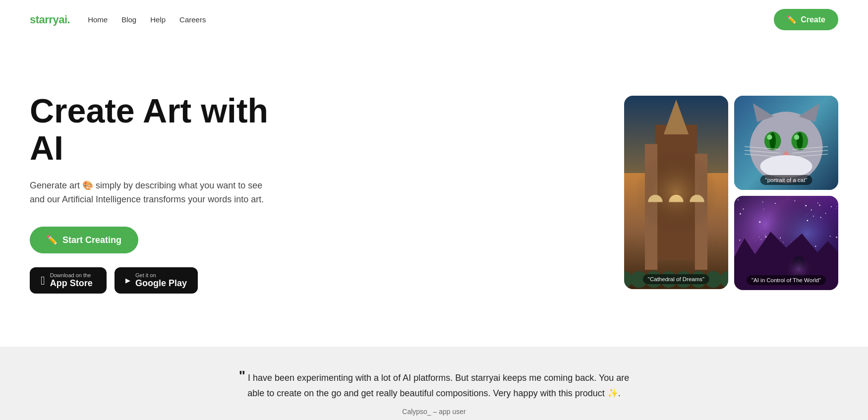 This screenshot has width=868, height=420. Describe the element at coordinates (118, 20) in the screenshot. I see `nav-left: starryai. Home Blog Help Careers` at that location.